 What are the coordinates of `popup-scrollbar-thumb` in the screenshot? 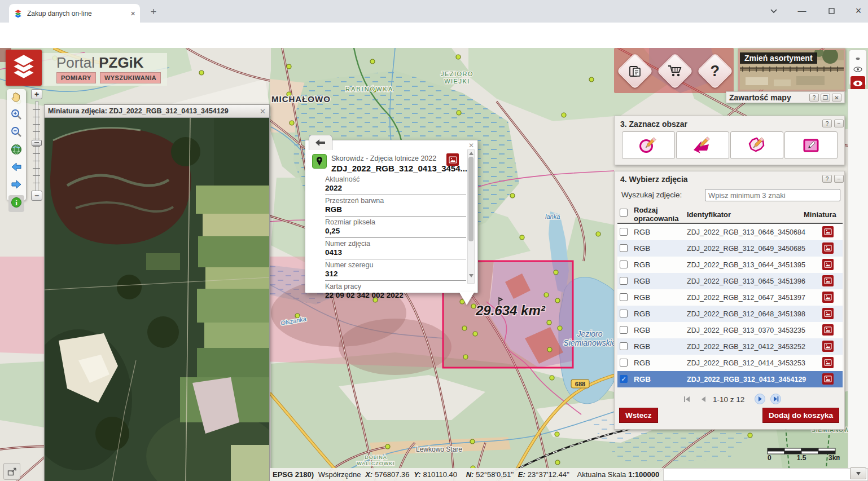 It's located at (471, 199).